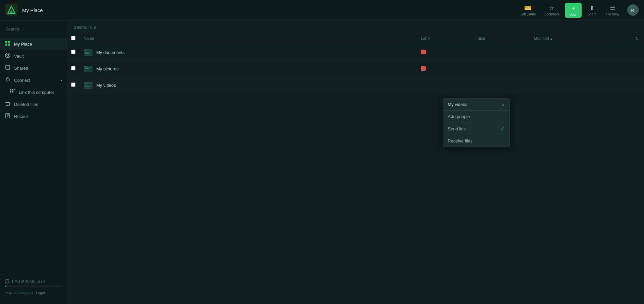  What do you see at coordinates (580, 39) in the screenshot?
I see `col-header-modified: Modified` at bounding box center [580, 39].